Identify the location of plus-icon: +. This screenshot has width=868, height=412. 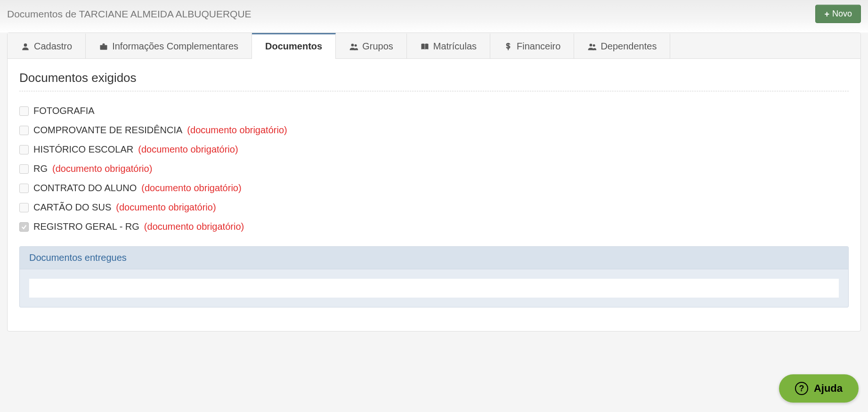
(827, 14).